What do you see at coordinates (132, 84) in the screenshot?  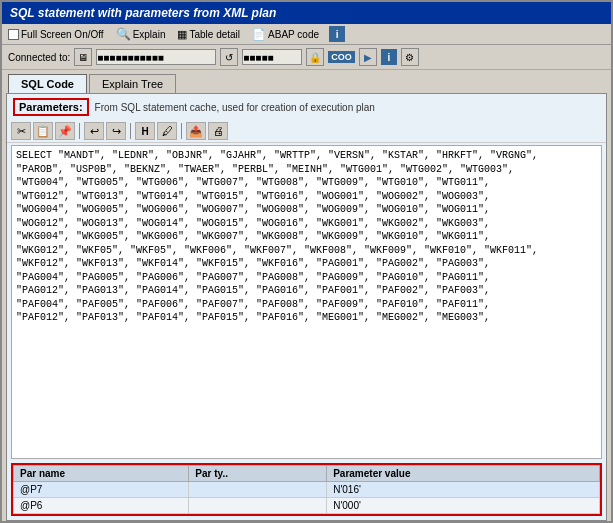 I see `tab-explain-tree: Explain Tree` at bounding box center [132, 84].